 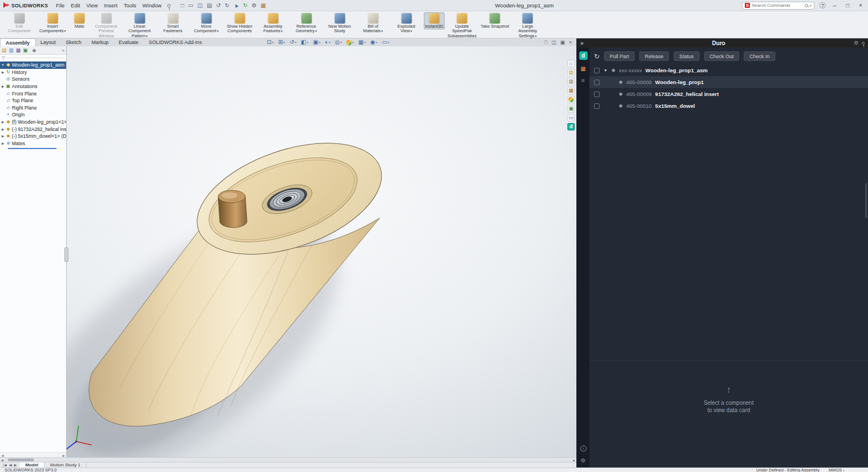 I want to click on panel-pin-icon, so click(x=863, y=43).